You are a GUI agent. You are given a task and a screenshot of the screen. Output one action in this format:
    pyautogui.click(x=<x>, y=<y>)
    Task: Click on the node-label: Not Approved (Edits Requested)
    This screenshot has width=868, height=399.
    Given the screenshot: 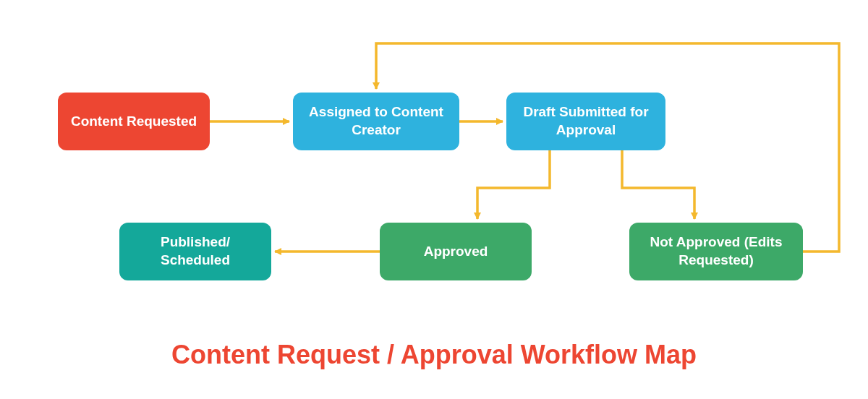 What is the action you would take?
    pyautogui.click(x=716, y=252)
    